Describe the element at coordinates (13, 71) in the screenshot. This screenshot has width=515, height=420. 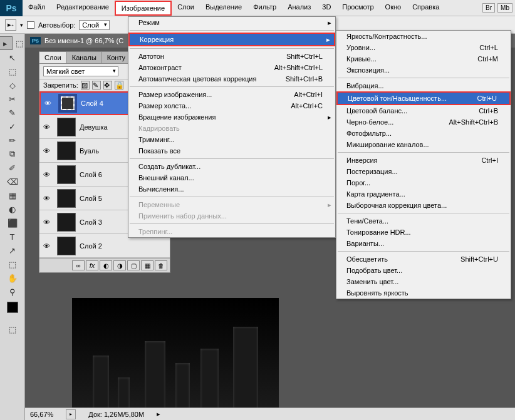
I see `tool-1: ⬚` at that location.